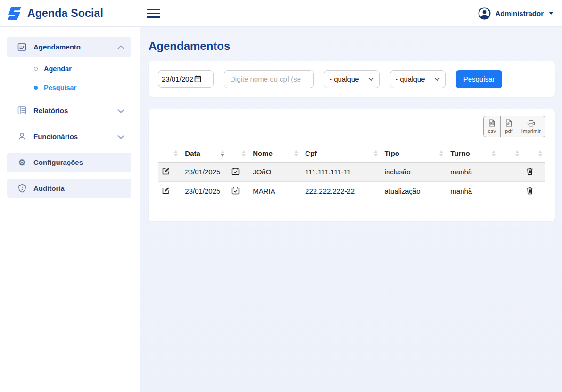 This screenshot has height=392, width=562. Describe the element at coordinates (14, 13) in the screenshot. I see `app-logo-icon` at that location.